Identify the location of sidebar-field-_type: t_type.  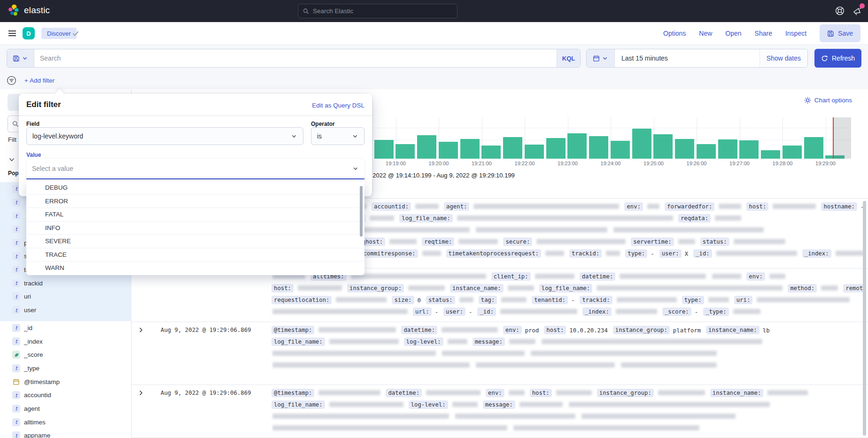
(66, 368).